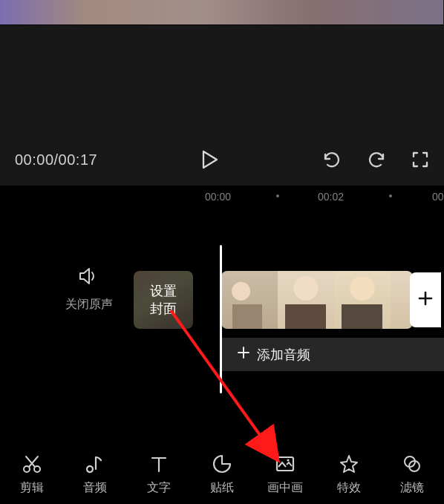 The image size is (444, 504). I want to click on tool-label: 音频, so click(95, 488).